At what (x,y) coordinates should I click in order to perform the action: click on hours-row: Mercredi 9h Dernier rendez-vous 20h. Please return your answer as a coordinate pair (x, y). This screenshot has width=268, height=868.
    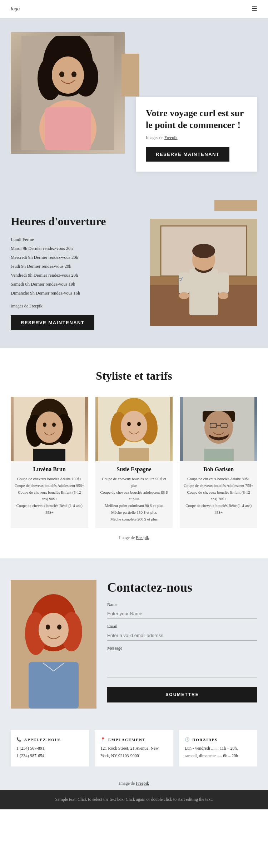
    Looking at the image, I should click on (75, 257).